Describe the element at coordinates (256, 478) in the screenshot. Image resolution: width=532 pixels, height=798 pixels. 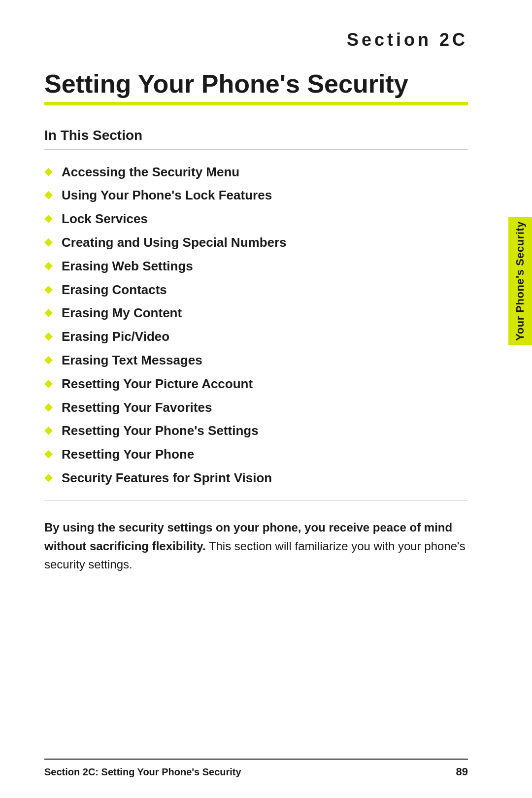
I see `toc-item: ◆Security Features for Sprint Vision` at that location.